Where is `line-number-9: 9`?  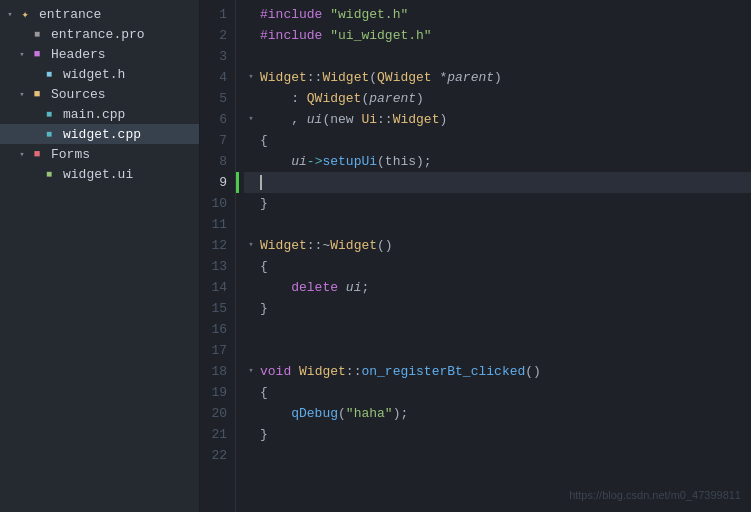
line-number-9: 9 is located at coordinates (214, 182).